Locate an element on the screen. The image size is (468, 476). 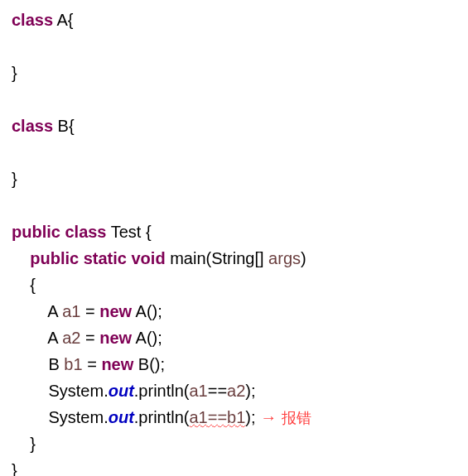
brace-open: { is located at coordinates (23, 285).